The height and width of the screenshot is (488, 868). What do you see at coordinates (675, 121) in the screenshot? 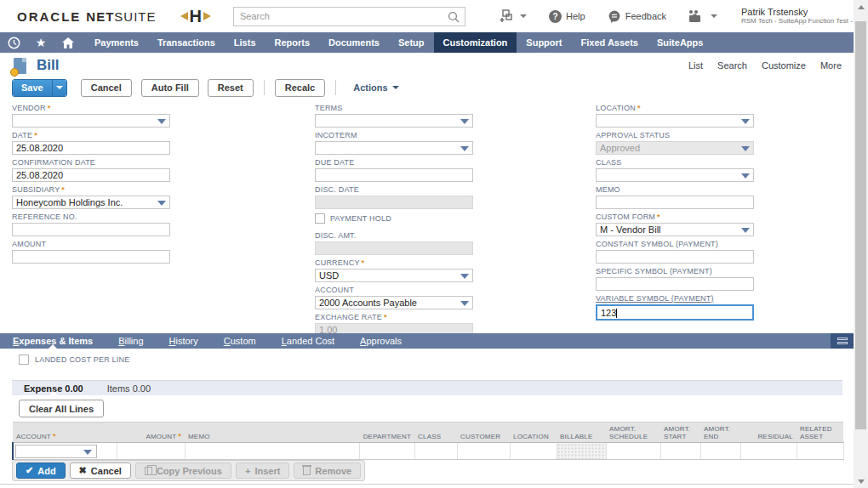
I see `location-select` at bounding box center [675, 121].